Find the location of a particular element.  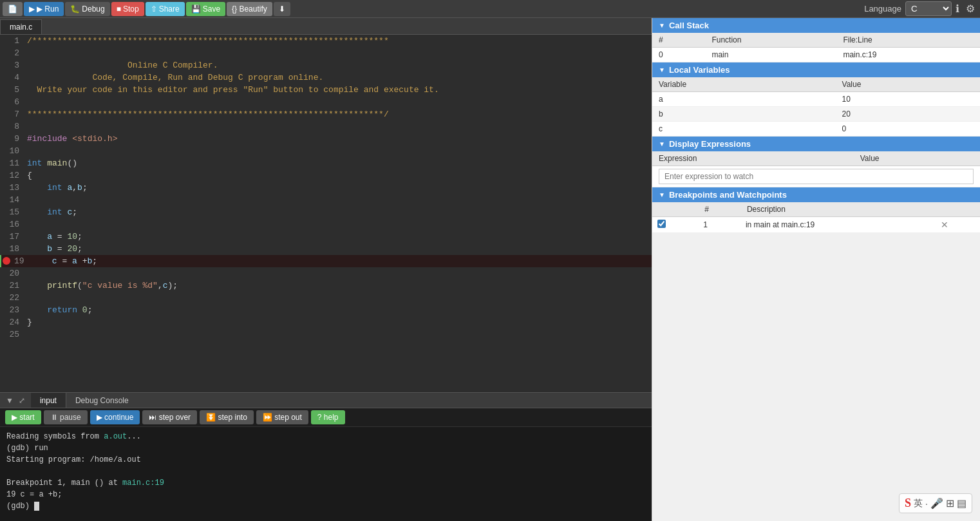

line-number-1: 1 is located at coordinates (12, 41).